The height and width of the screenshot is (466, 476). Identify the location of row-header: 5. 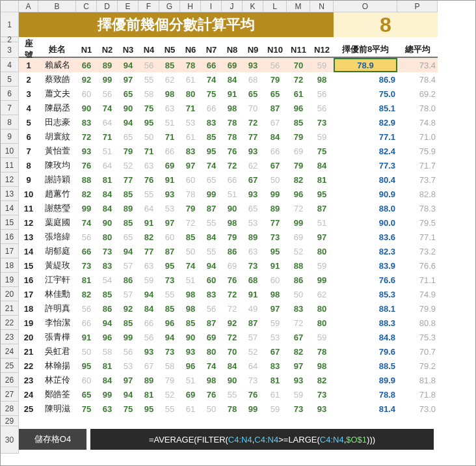
(10, 79).